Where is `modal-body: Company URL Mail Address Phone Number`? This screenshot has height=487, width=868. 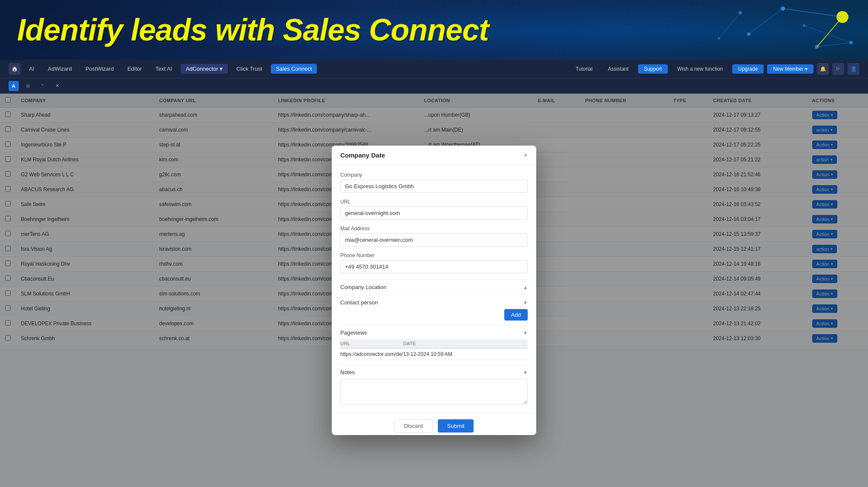 modal-body: Company URL Mail Address Phone Number is located at coordinates (434, 289).